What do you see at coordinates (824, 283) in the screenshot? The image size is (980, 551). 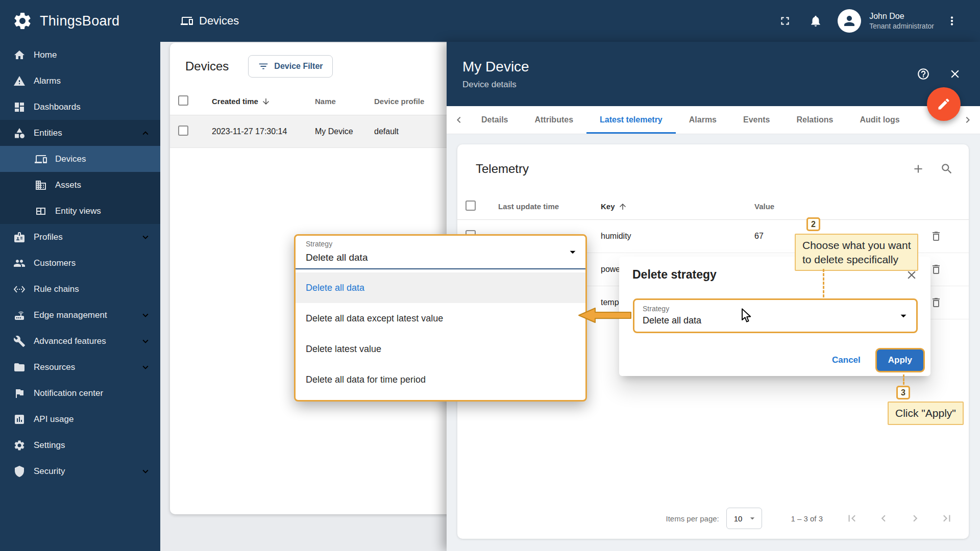 I see `step-2-connector` at bounding box center [824, 283].